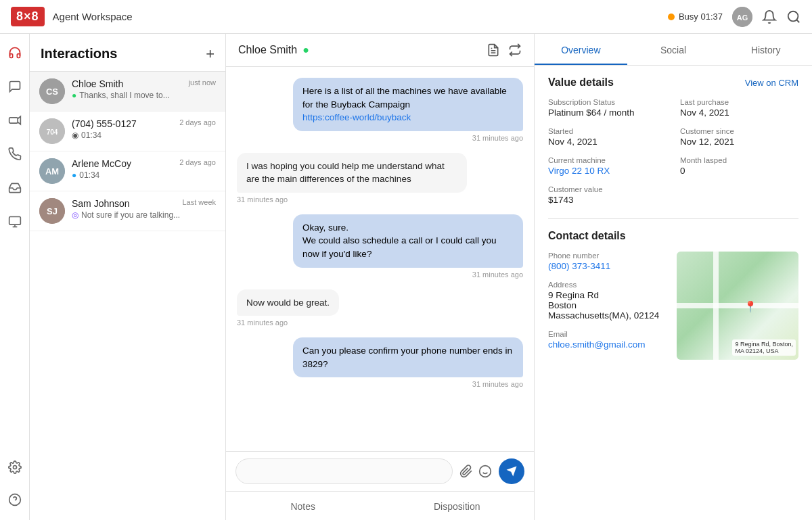  Describe the element at coordinates (794, 17) in the screenshot. I see `search-button` at that location.